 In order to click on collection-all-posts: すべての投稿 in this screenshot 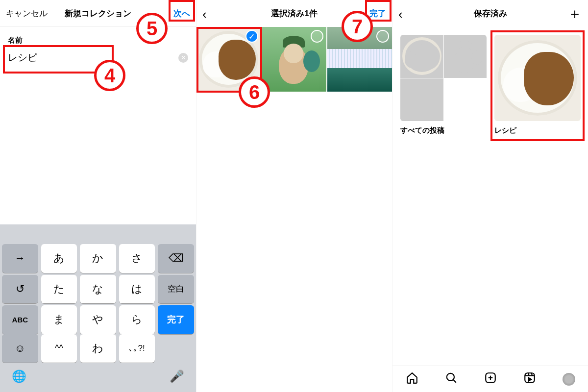, I will do `click(443, 85)`.